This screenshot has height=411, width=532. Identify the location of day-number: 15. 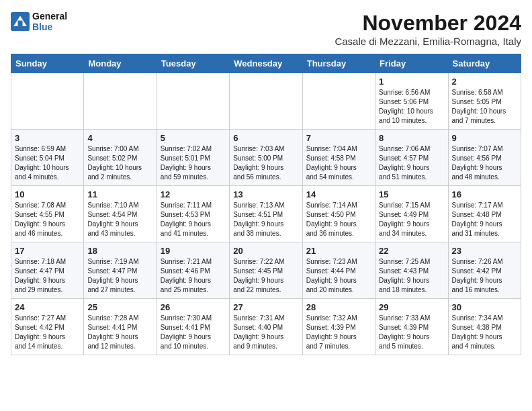
(411, 195).